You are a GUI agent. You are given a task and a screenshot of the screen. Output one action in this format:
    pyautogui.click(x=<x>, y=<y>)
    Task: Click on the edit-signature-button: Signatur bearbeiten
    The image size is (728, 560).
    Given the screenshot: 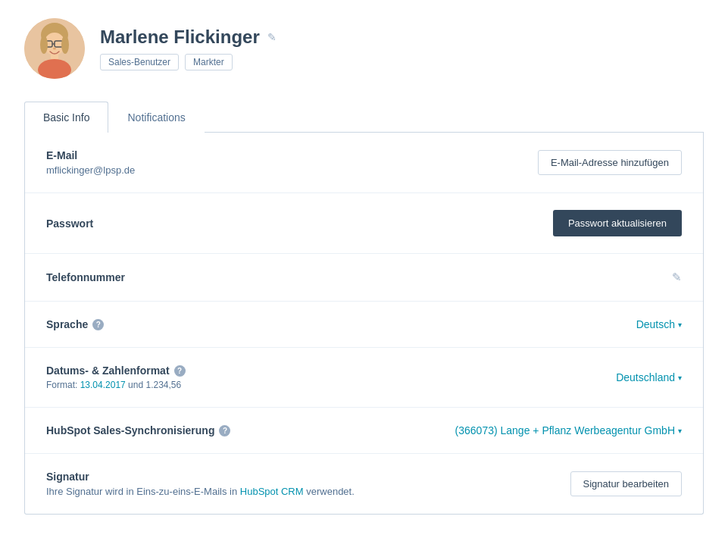 What is the action you would take?
    pyautogui.click(x=626, y=483)
    